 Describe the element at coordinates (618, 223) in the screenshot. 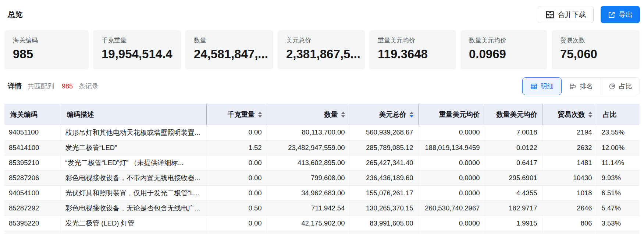

I see `cell-proportion: 3.53%` at that location.